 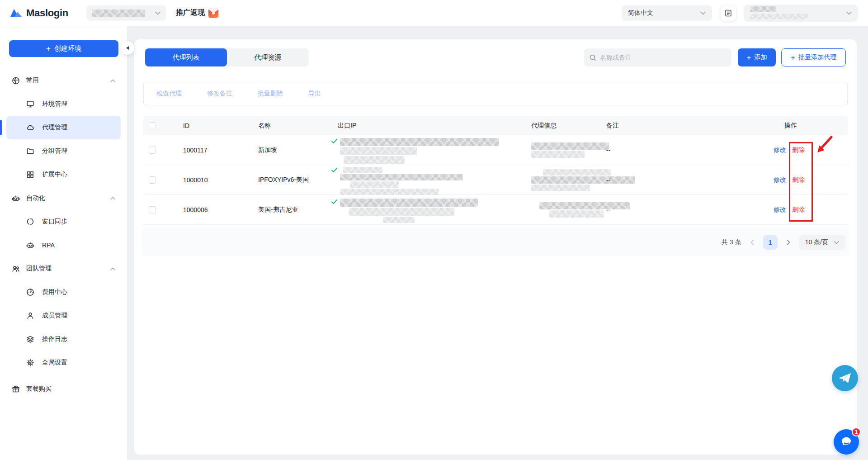 What do you see at coordinates (63, 292) in the screenshot?
I see `sidebar-item-billing-center: 费用中心` at bounding box center [63, 292].